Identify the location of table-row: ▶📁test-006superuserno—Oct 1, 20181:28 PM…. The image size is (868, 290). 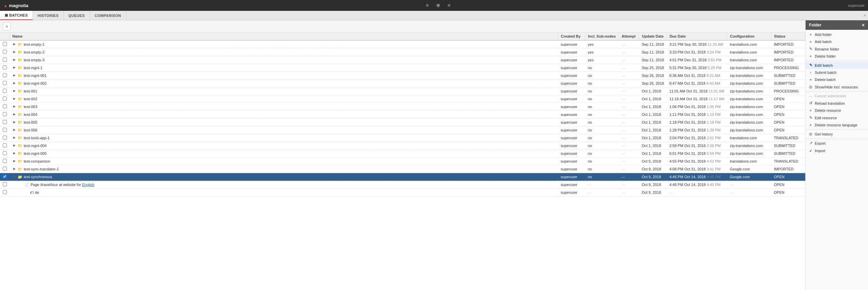
(403, 130).